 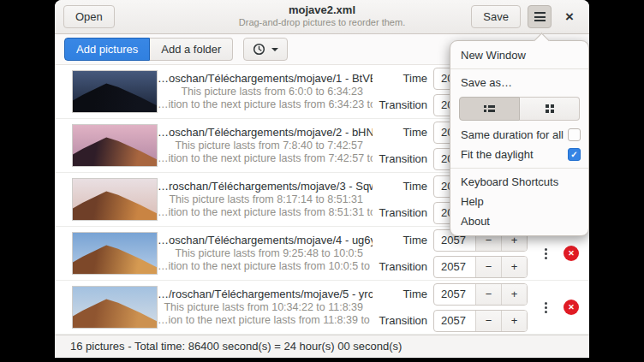 What do you see at coordinates (265, 50) in the screenshot?
I see `time-options-button` at bounding box center [265, 50].